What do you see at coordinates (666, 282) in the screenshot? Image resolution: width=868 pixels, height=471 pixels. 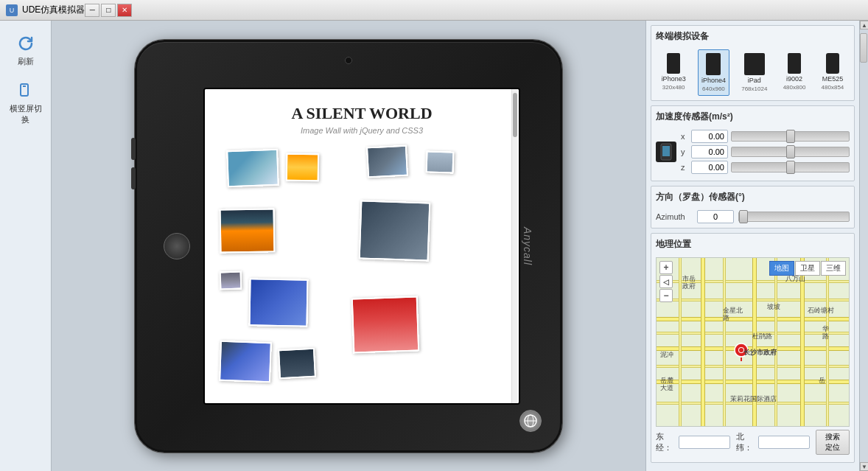 I see `pan-left-button: ◁` at bounding box center [666, 282].